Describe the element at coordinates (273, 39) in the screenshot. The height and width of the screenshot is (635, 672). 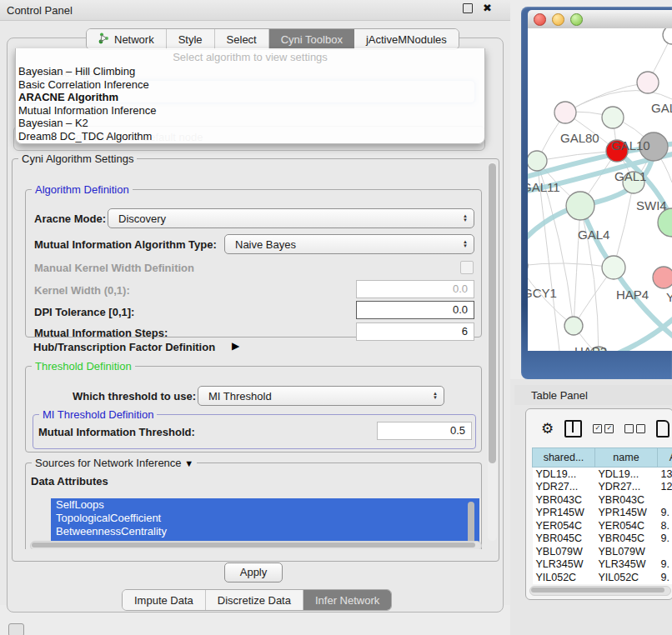
I see `control-panel-tabs: Network Style Select Cyni Toolbox jActiv…` at that location.